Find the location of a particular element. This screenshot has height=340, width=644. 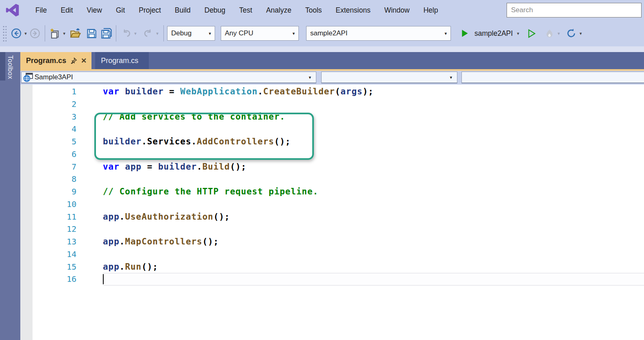

editor-navigation-bar: Sample3API ▾ ▾ is located at coordinates (332, 78).